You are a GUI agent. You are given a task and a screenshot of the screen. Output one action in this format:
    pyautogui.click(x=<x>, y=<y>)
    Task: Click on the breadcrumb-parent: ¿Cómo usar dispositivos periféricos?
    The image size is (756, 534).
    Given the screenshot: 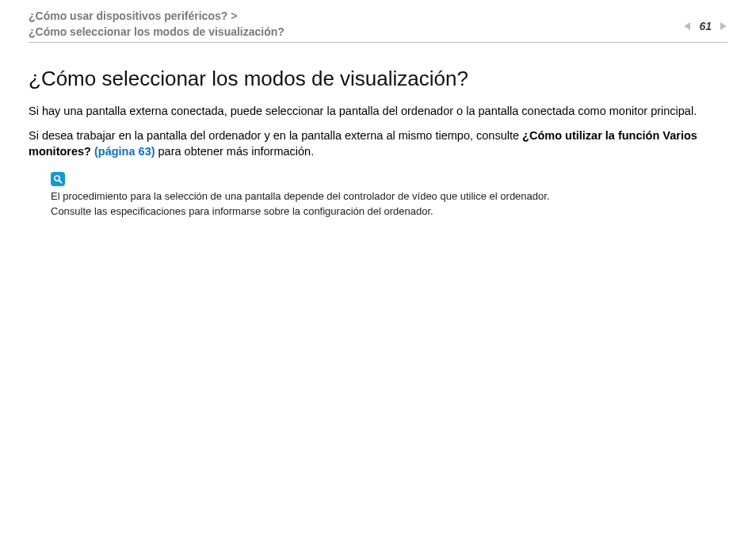 What is the action you would take?
    pyautogui.click(x=128, y=16)
    